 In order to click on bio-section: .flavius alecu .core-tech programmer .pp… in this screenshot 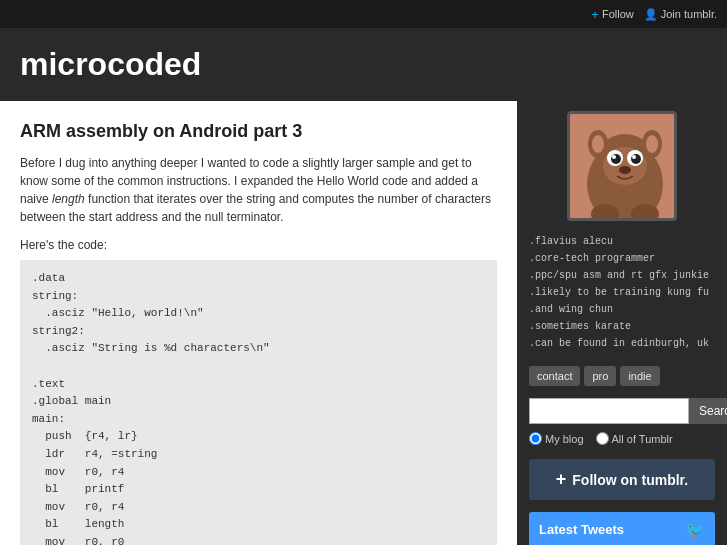, I will do `click(622, 292)`.